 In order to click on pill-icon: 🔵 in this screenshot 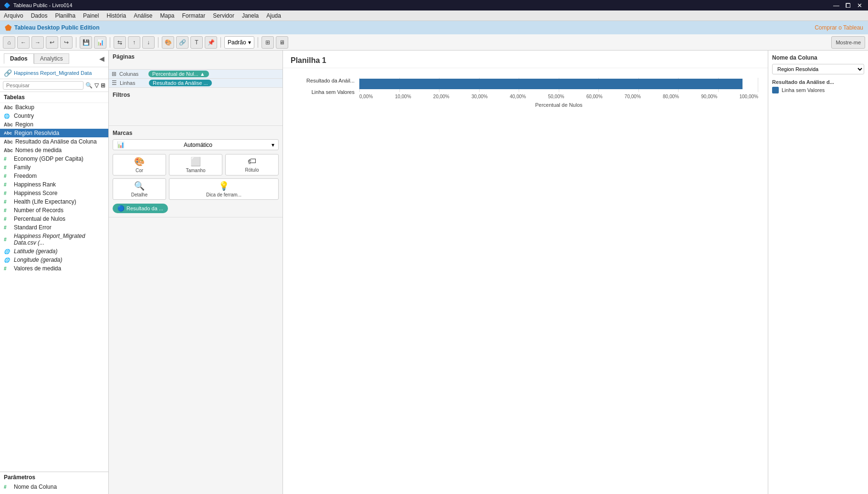, I will do `click(121, 208)`.